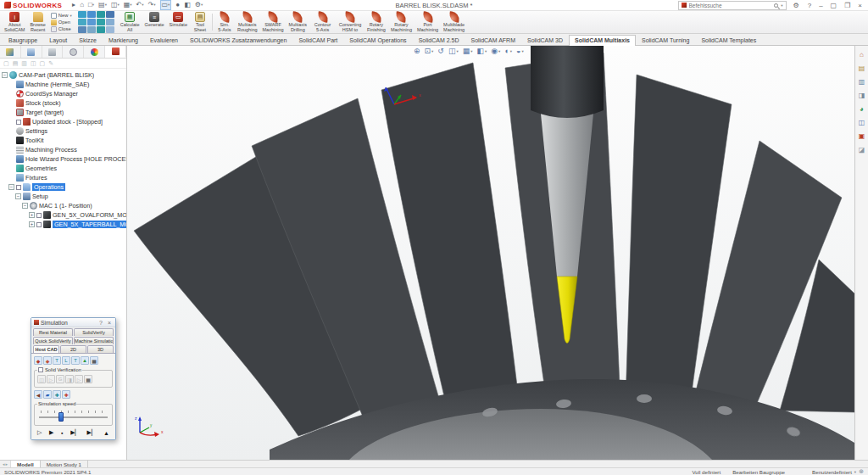 The width and height of the screenshot is (868, 475). What do you see at coordinates (481, 51) in the screenshot?
I see `display-style-icon: ◧▾` at bounding box center [481, 51].